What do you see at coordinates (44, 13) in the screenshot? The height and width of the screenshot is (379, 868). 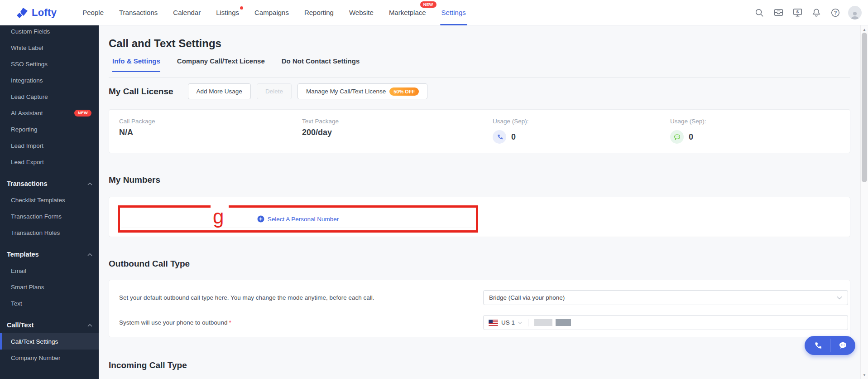 I see `brand-name: Lofty` at bounding box center [44, 13].